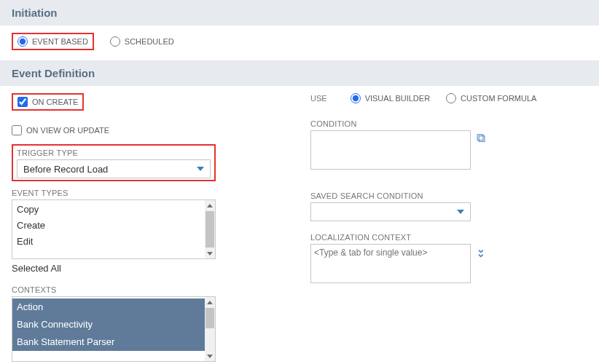  What do you see at coordinates (498, 98) in the screenshot?
I see `radio-custom-formula-label: CUSTOM FORMULA` at bounding box center [498, 98].